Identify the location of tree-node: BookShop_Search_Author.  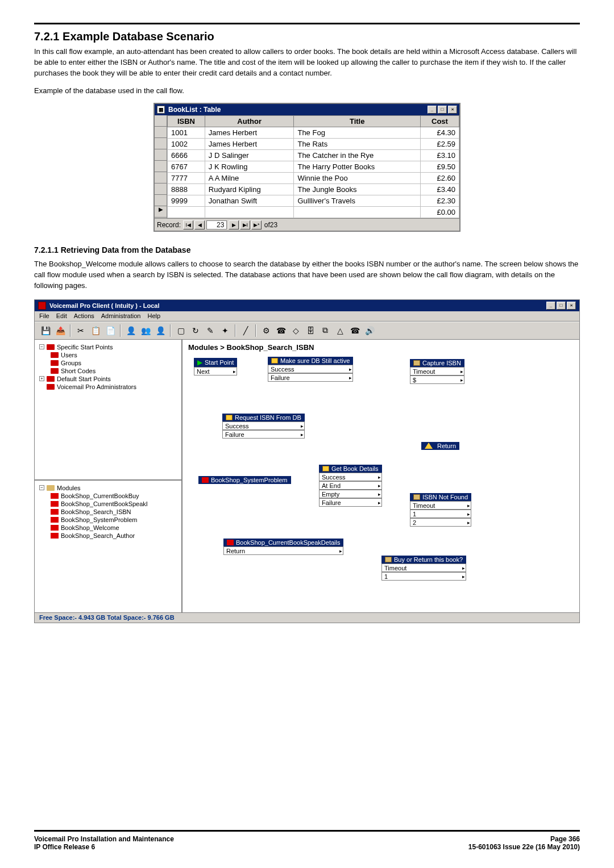
(108, 536).